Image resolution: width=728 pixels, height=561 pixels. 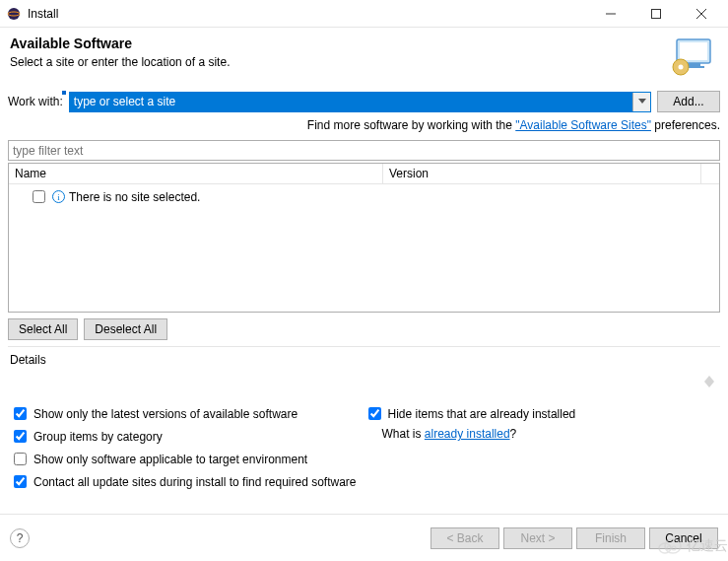 I want to click on title-bar: Install, so click(x=364, y=14).